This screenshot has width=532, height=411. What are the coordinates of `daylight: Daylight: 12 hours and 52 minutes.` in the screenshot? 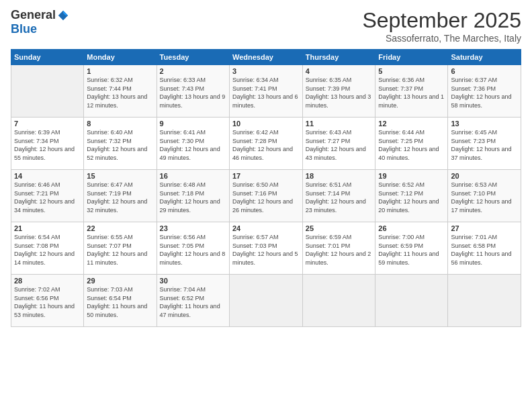 It's located at (120, 153).